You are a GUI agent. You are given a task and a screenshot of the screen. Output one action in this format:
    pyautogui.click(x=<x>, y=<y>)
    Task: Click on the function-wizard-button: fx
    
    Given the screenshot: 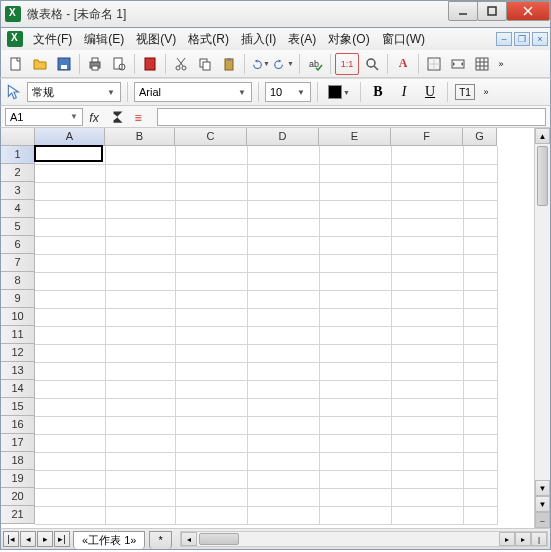 What is the action you would take?
    pyautogui.click(x=96, y=117)
    